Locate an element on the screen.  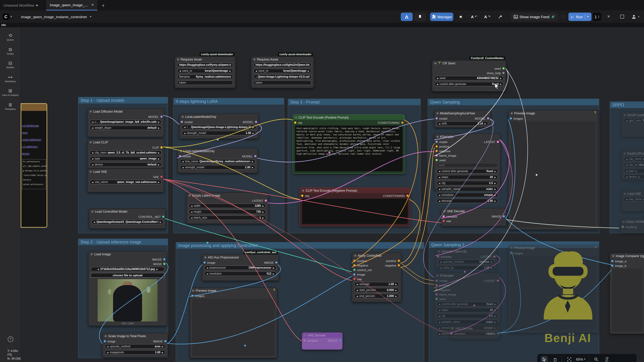
widget-start_percent: ◀start_percent0.000▶ is located at coordinates (376, 290).